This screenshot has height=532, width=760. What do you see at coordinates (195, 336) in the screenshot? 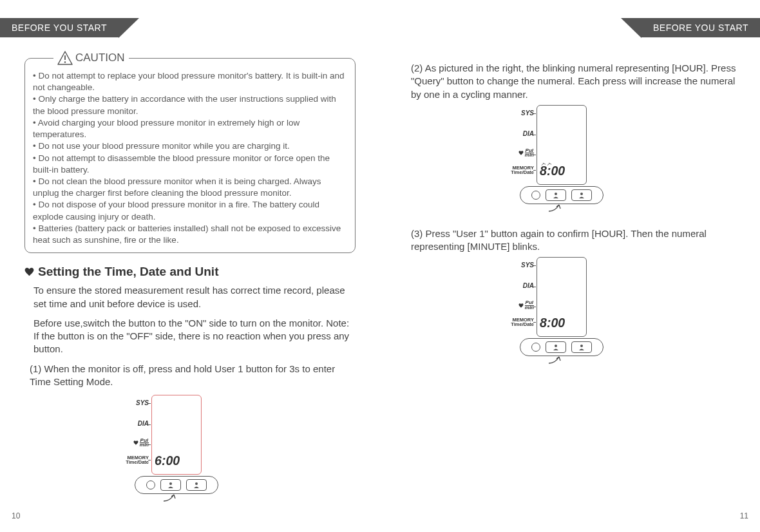
I see `intro-2: Before use,switch the button to the "ON"…` at bounding box center [195, 336].